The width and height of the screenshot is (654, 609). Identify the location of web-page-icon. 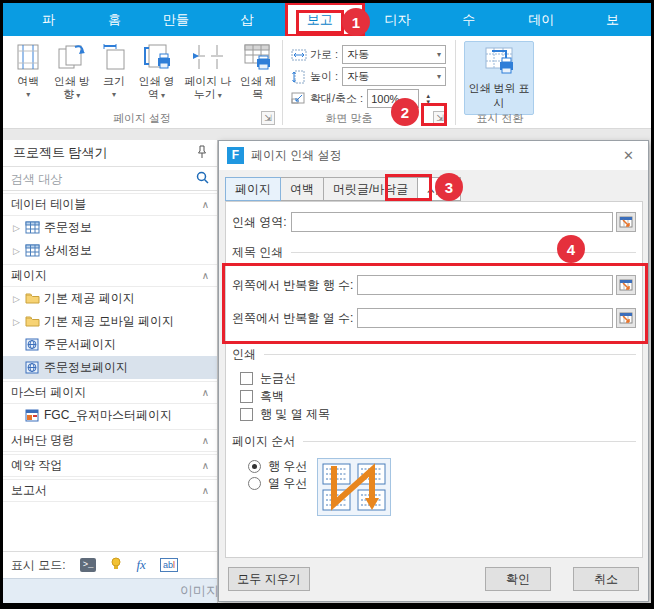
(33, 368).